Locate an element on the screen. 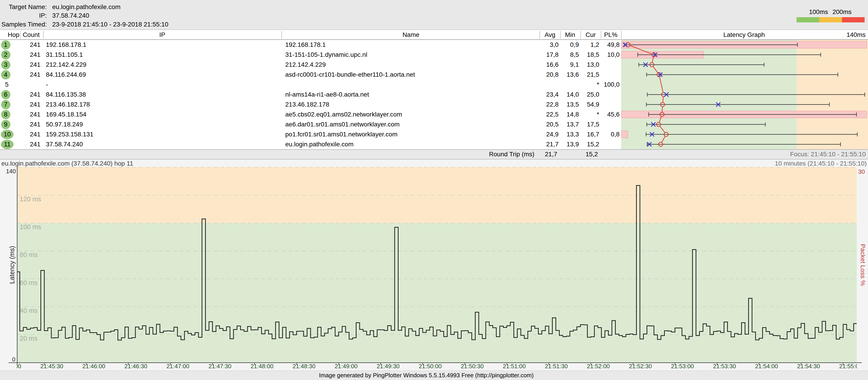 This screenshot has height=380, width=868. svg-text: 21:49:30 is located at coordinates (388, 366).